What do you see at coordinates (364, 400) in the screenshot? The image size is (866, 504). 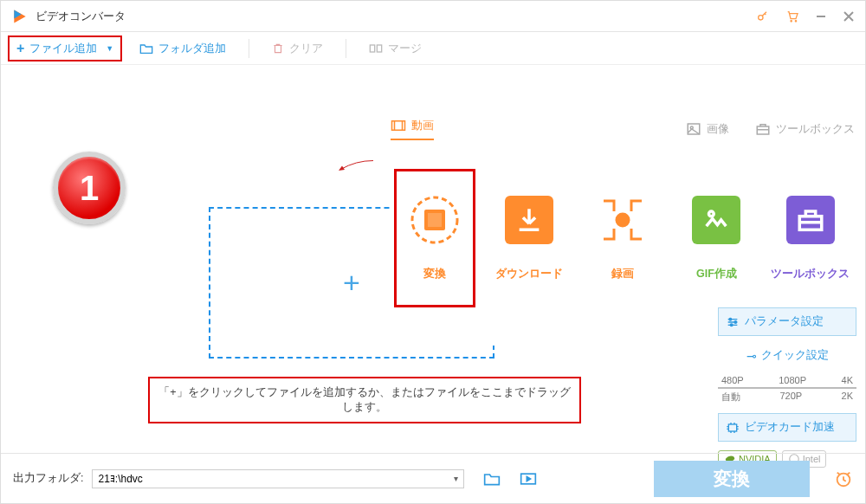 I see `drop-hint-text: 「+」をクリックしてファイルを追加するか、またはファイルをここまでドラッグします…` at bounding box center [364, 400].